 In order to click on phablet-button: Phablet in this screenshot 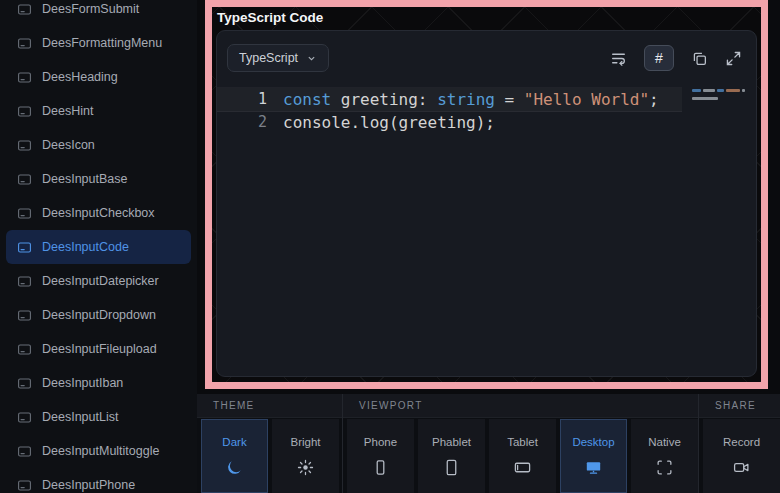, I will do `click(452, 456)`.